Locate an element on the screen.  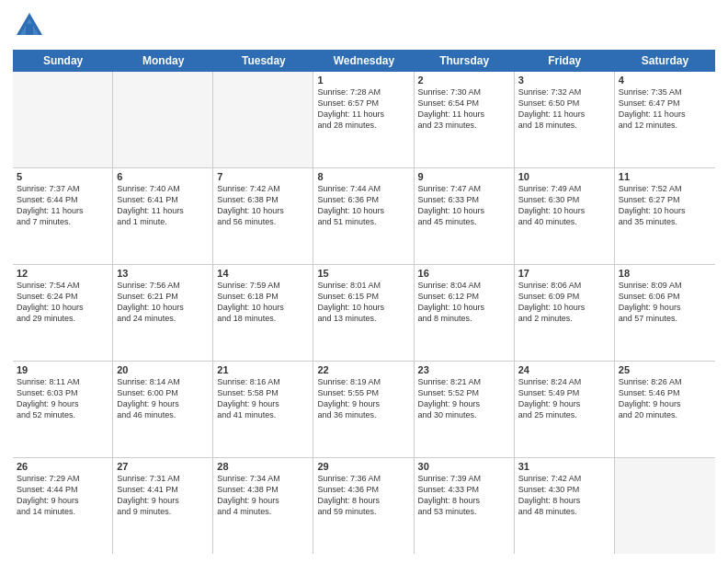
day-cell-28: 28Sunrise: 7:34 AM Sunset: 4:38 PM Dayli… is located at coordinates (263, 506).